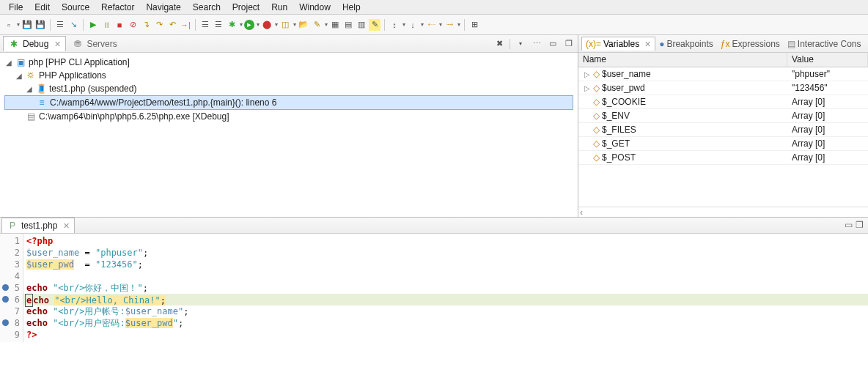  Describe the element at coordinates (205, 25) in the screenshot. I see `list-icon: ☰` at that location.